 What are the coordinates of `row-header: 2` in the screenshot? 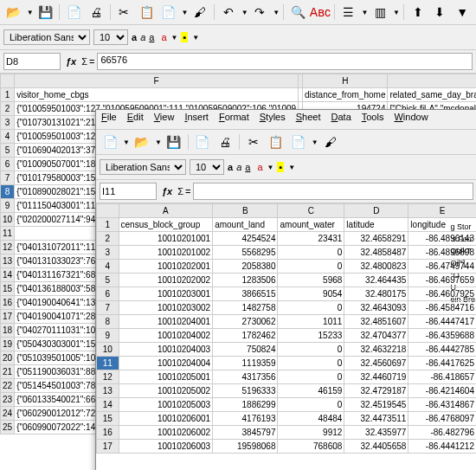 It's located at (108, 239).